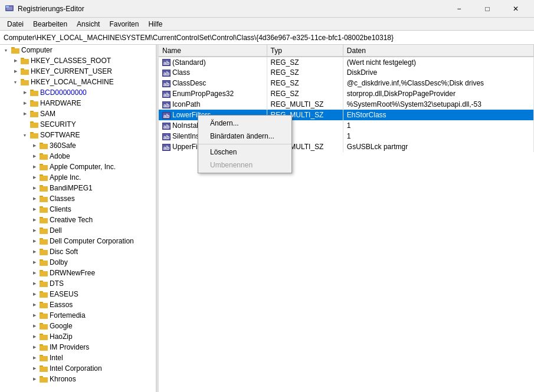  What do you see at coordinates (78, 114) in the screenshot?
I see `tree-item-sam: SAM` at bounding box center [78, 114].